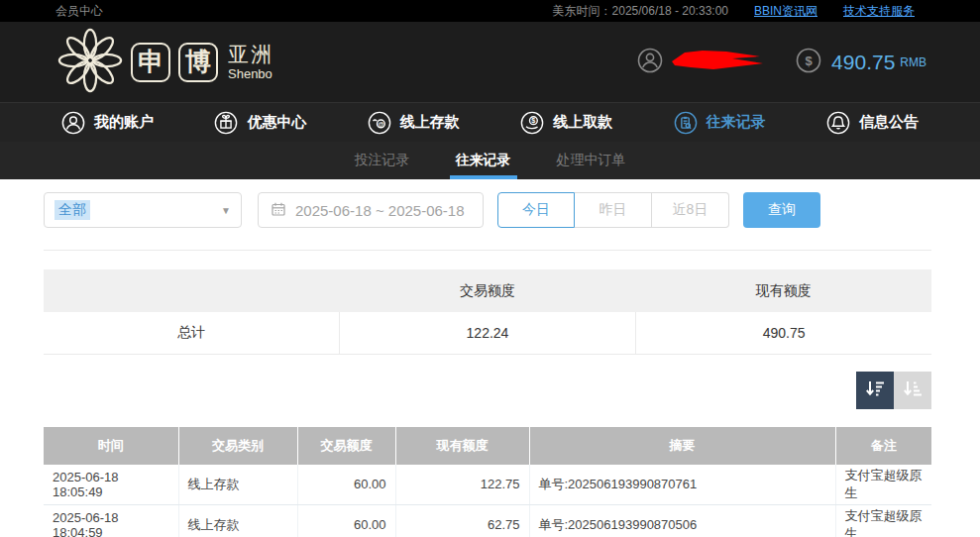  What do you see at coordinates (430, 123) in the screenshot?
I see `nav-label: 线上存款` at bounding box center [430, 123].